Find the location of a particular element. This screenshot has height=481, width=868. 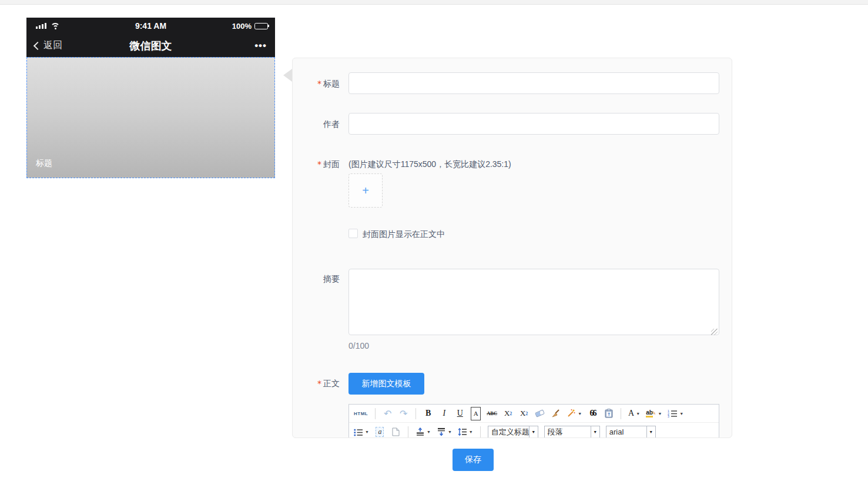

page-icon is located at coordinates (396, 432).